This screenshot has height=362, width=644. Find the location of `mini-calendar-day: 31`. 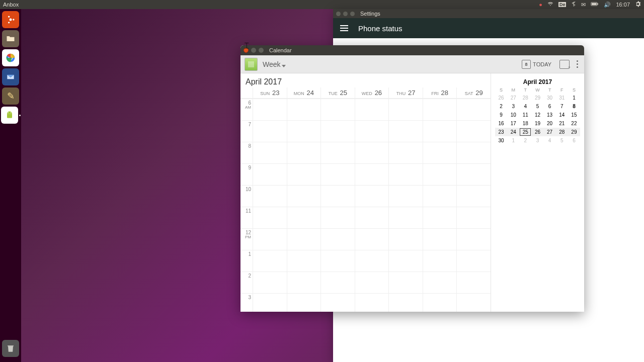

mini-calendar-day: 31 is located at coordinates (562, 98).